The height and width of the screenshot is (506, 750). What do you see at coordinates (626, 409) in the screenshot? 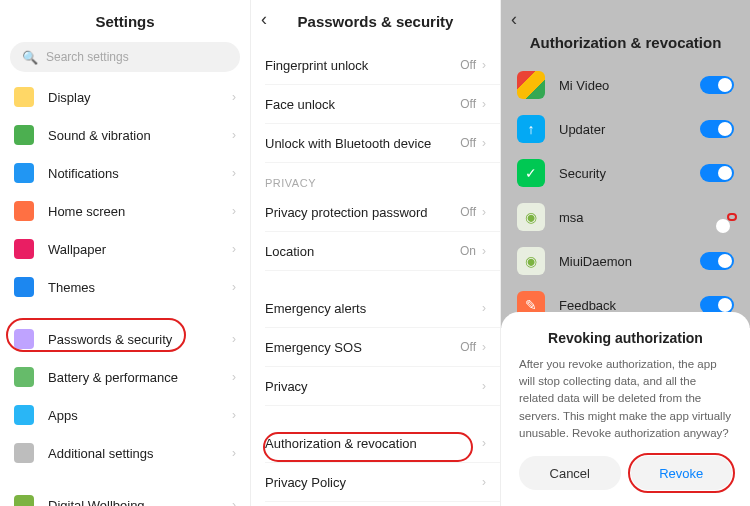
I see `revoke-dialog: Revoking authorization After you revoke …` at bounding box center [626, 409].